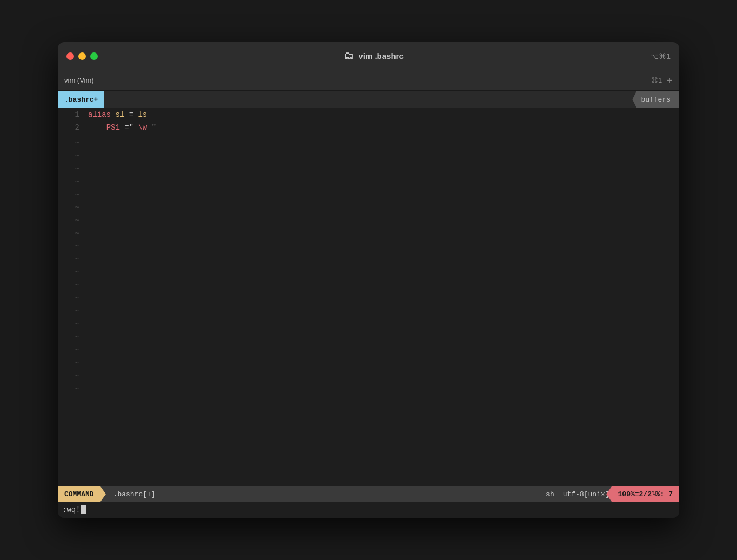 The width and height of the screenshot is (737, 560). Describe the element at coordinates (368, 208) in the screenshot. I see `tilde-6: ~` at that location.